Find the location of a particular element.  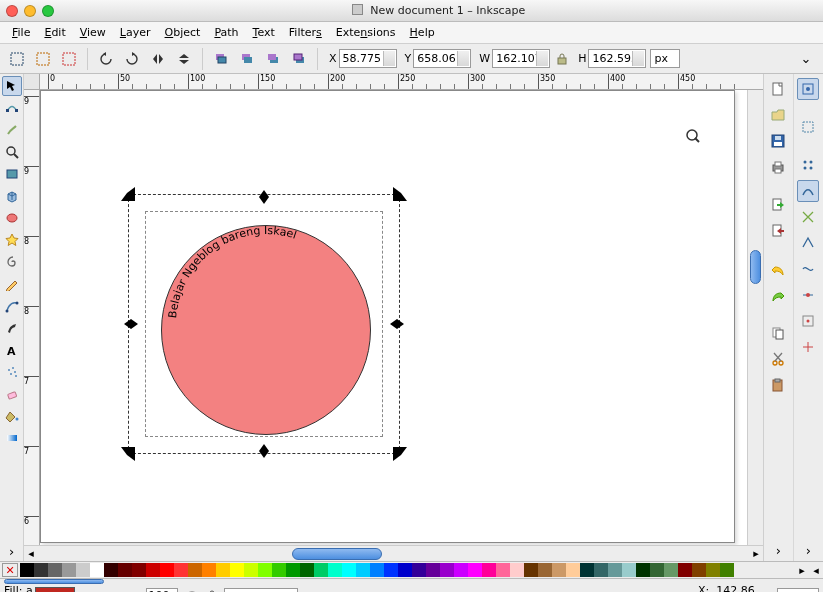

eraser-tool is located at coordinates (12, 394).